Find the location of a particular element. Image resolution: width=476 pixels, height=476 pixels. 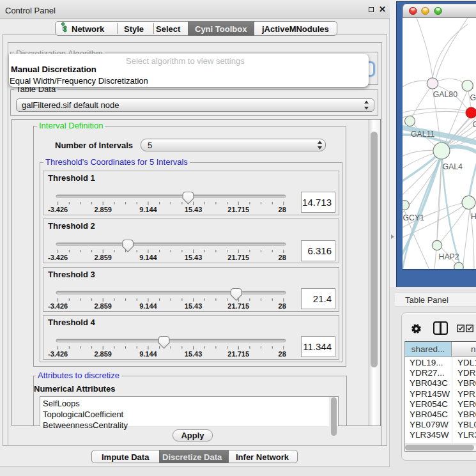

svg-text: GAL4 is located at coordinates (453, 167).